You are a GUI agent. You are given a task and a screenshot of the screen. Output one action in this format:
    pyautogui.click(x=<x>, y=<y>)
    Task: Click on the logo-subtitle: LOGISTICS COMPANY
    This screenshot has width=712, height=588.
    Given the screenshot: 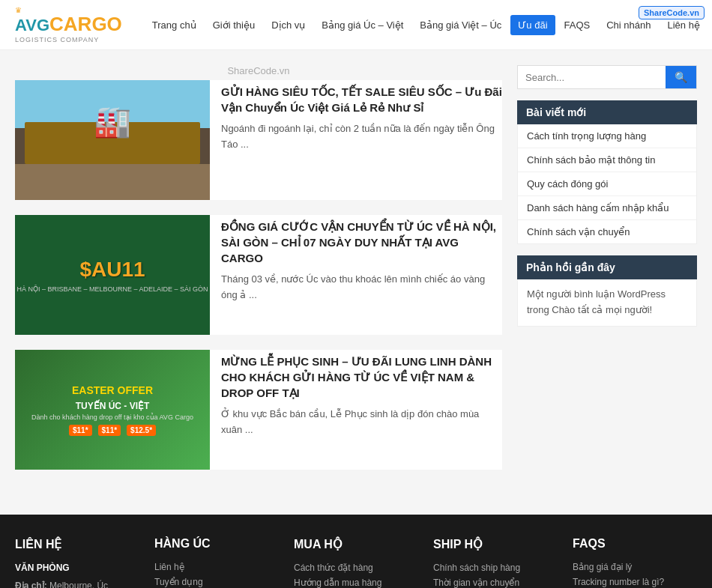 What is the action you would take?
    pyautogui.click(x=57, y=40)
    